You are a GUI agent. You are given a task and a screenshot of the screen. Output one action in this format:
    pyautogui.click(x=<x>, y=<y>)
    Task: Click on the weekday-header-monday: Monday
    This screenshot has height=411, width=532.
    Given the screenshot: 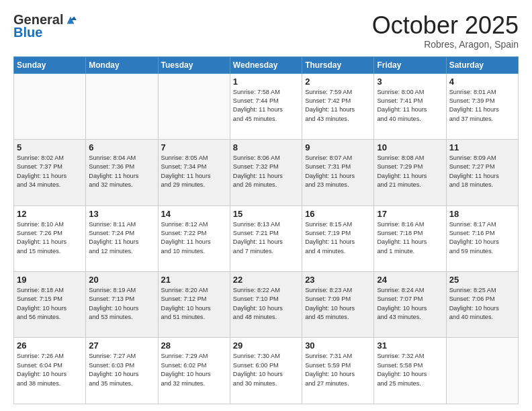 What is the action you would take?
    pyautogui.click(x=122, y=64)
    